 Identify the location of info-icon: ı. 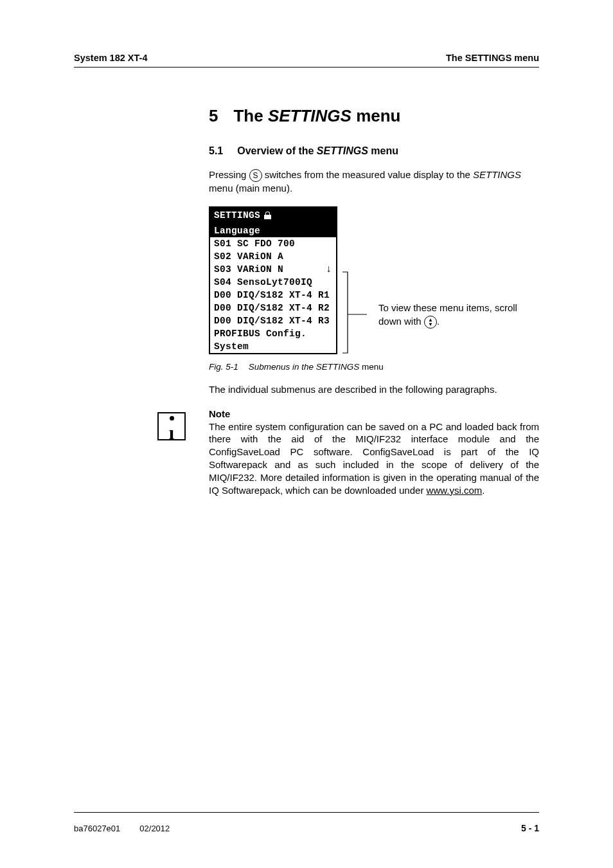
(172, 426).